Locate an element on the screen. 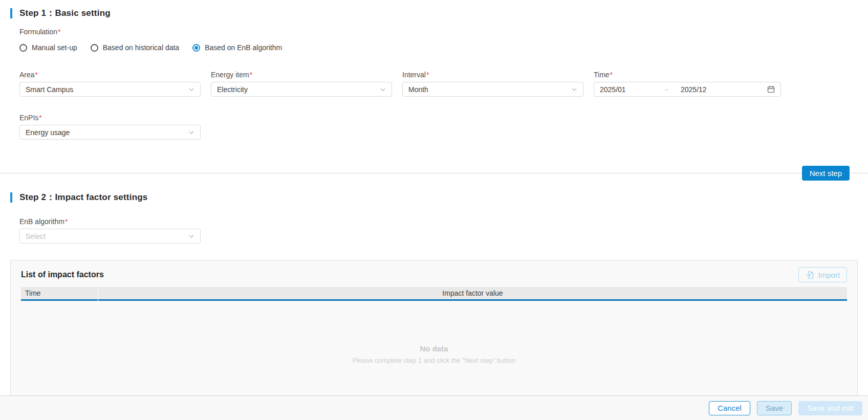  energy-item-select-value: Electricity is located at coordinates (232, 90).